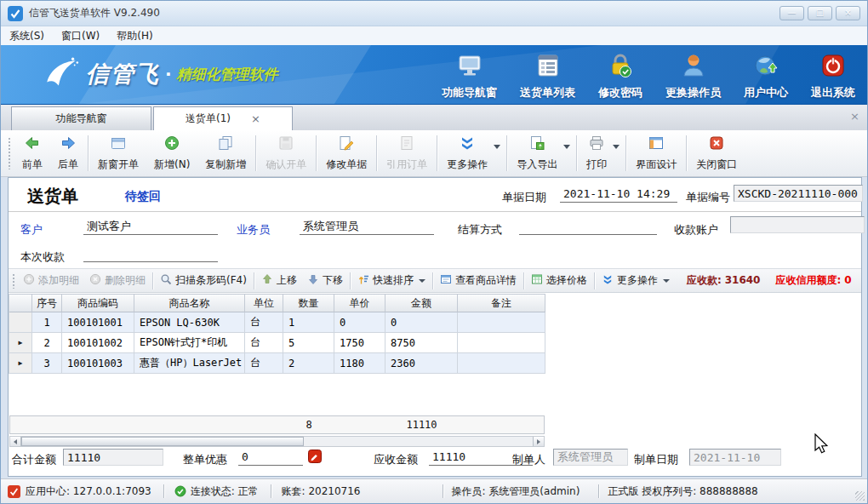  I want to click on scan-barcode-button: 扫描条形码(F4), so click(203, 281).